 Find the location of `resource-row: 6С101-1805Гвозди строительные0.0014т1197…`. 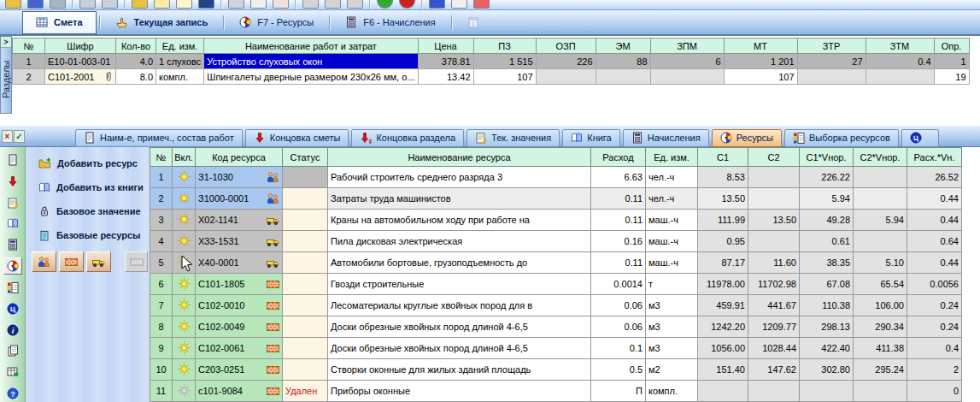

resource-row: 6С101-1805Гвозди строительные0.0014т1197… is located at coordinates (556, 284).